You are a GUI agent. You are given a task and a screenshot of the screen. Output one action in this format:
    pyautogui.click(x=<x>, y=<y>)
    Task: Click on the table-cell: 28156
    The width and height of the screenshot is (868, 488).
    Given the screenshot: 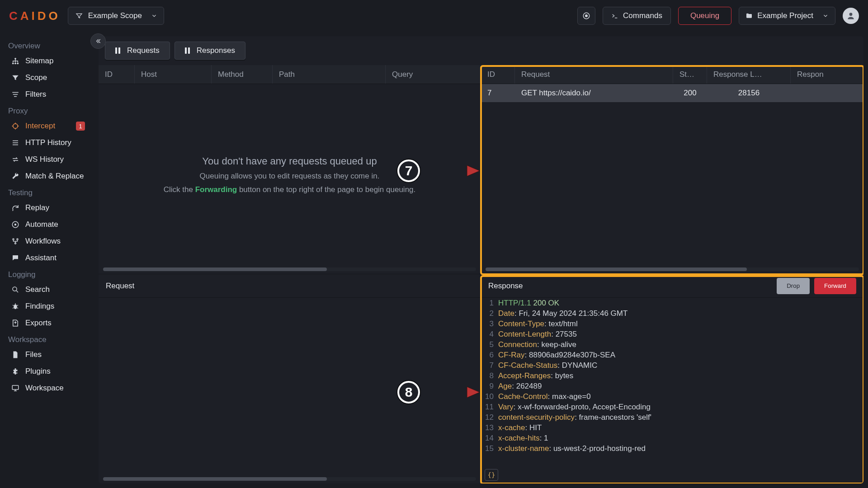 What is the action you would take?
    pyautogui.click(x=749, y=93)
    